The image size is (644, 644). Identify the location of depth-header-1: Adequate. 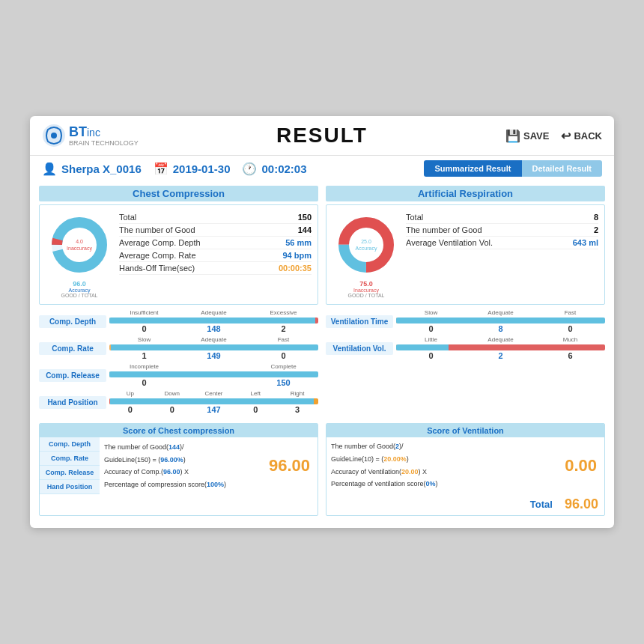
(214, 313).